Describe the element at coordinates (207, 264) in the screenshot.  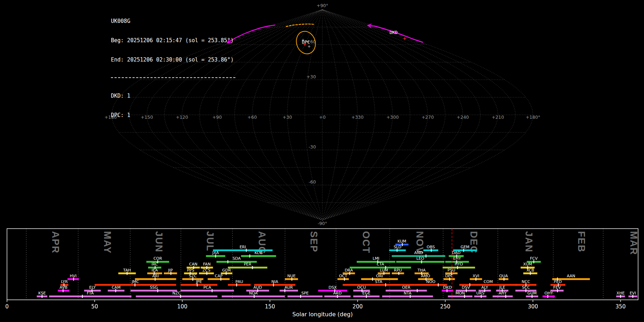
I see `shower-label-fan: FAN` at that location.